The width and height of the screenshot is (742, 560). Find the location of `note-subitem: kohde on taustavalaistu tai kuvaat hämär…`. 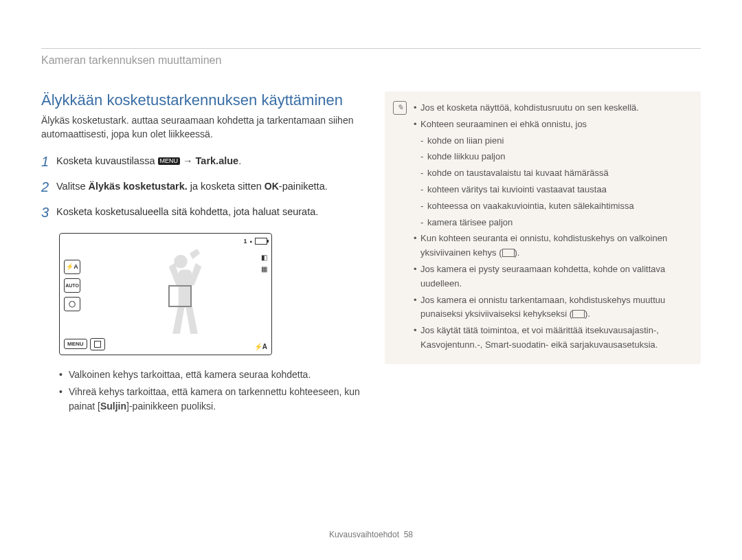

note-subitem: kohde on taustavalaistu tai kuvaat hämär… is located at coordinates (552, 173).